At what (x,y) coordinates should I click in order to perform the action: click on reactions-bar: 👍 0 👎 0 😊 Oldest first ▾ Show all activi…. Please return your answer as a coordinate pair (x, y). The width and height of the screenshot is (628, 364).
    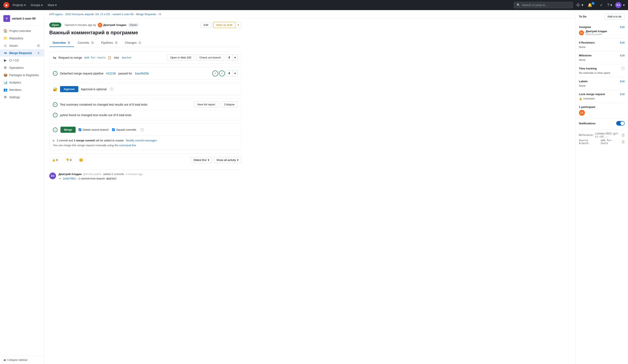
    Looking at the image, I should click on (145, 160).